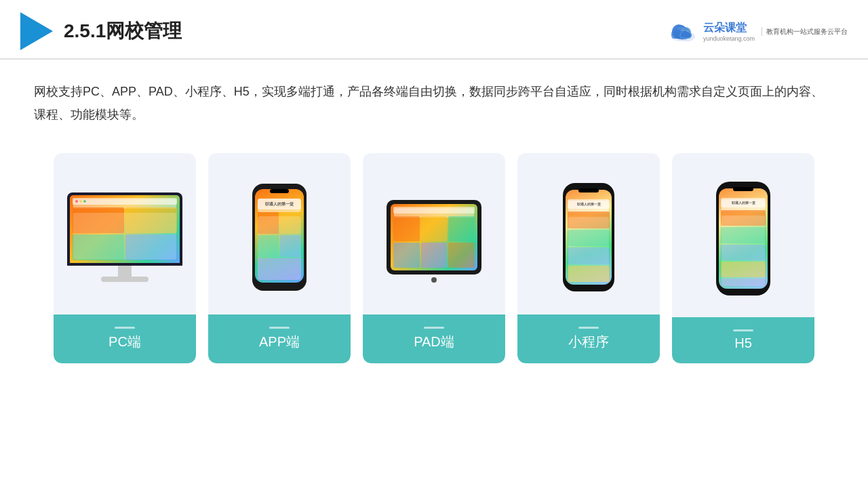  What do you see at coordinates (434, 234) in the screenshot?
I see `card-pad-image` at bounding box center [434, 234].